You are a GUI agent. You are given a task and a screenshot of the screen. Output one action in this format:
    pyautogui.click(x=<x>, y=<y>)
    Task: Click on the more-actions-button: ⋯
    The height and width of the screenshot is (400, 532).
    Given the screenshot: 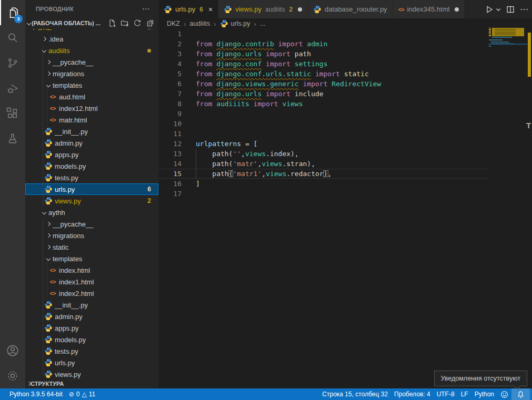 What is the action you would take?
    pyautogui.click(x=524, y=9)
    